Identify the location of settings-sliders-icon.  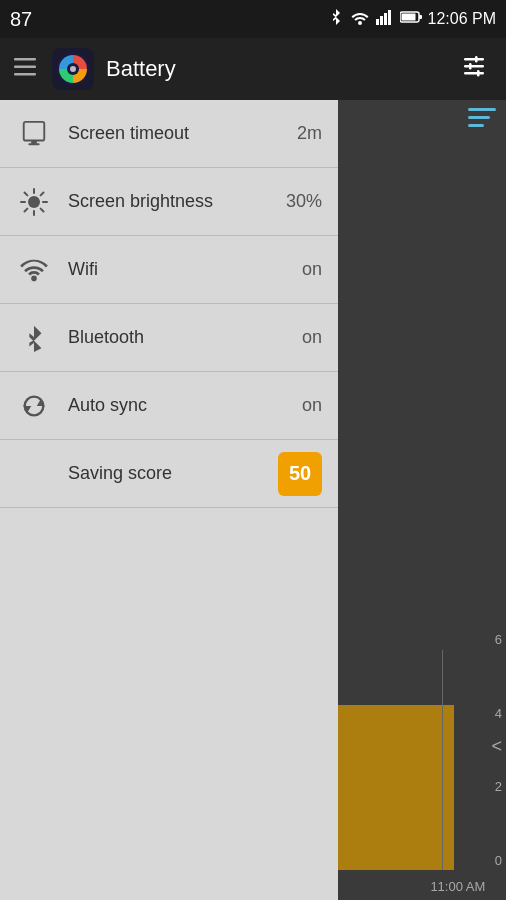
(474, 69).